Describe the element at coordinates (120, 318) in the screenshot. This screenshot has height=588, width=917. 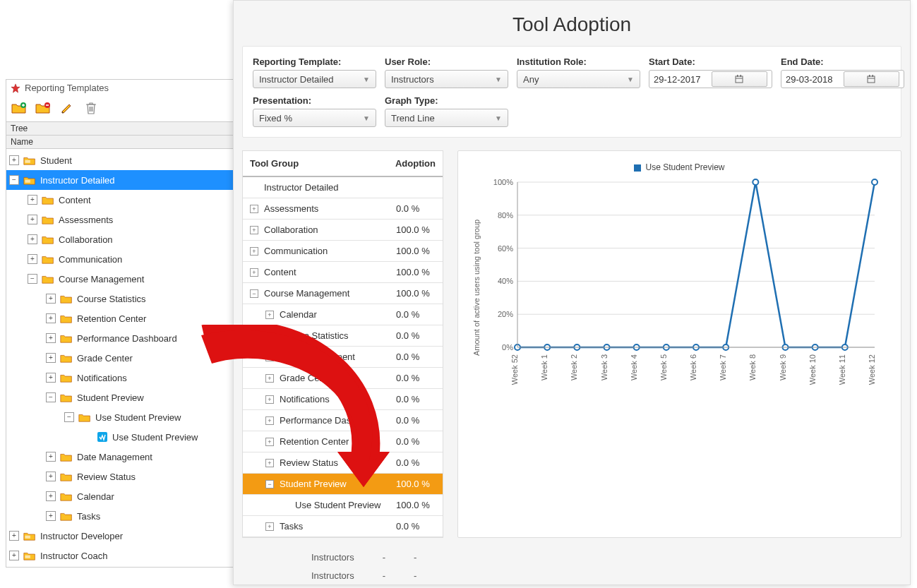
I see `tree-item: +Retention Center` at that location.